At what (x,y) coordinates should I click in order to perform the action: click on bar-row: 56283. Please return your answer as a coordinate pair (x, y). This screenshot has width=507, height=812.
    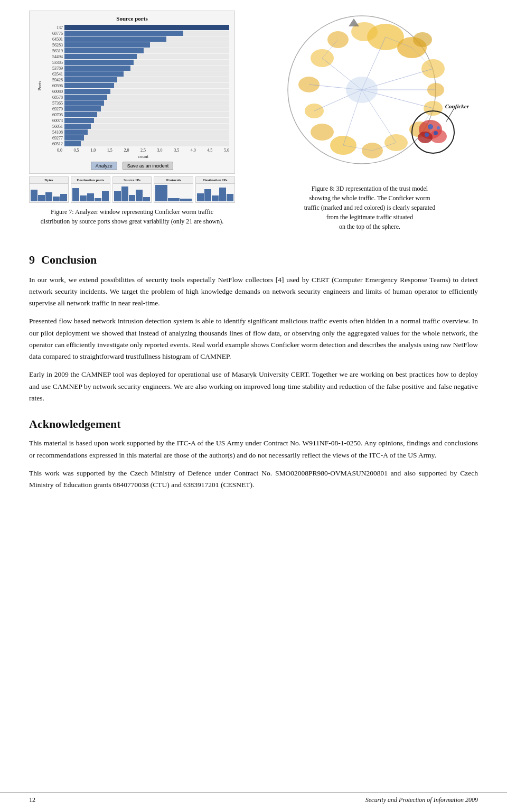
    Looking at the image, I should click on (136, 45).